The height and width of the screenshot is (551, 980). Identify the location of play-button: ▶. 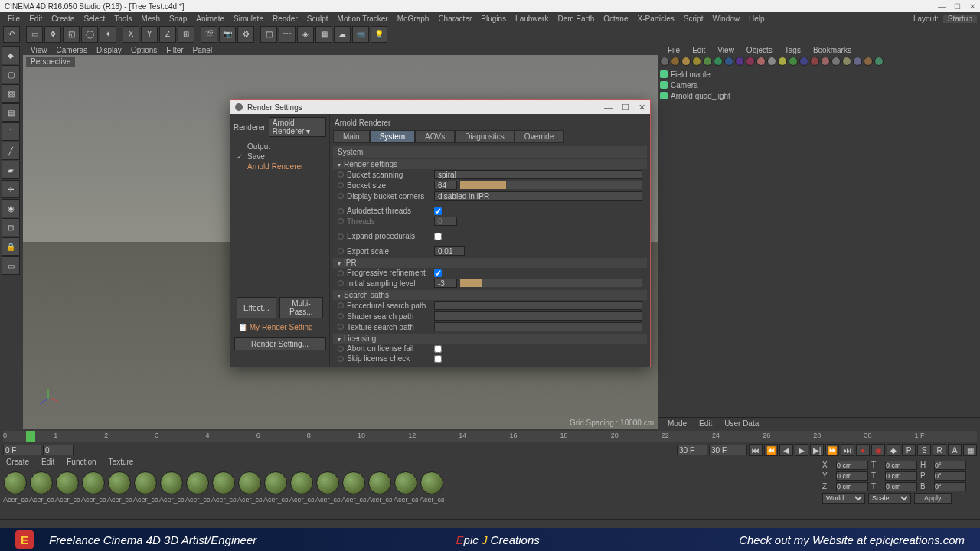
(802, 450).